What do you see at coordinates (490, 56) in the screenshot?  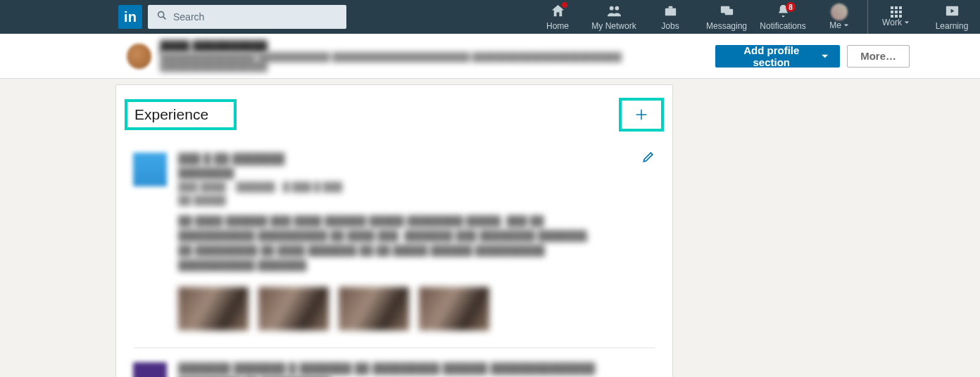 I see `profile-sticky-bar: ████ ██████████ ████████████████ ███████…` at bounding box center [490, 56].